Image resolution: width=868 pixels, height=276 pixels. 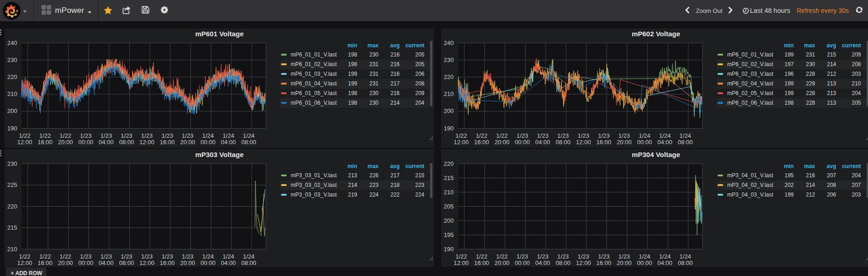 I want to click on time-back-button, so click(x=687, y=11).